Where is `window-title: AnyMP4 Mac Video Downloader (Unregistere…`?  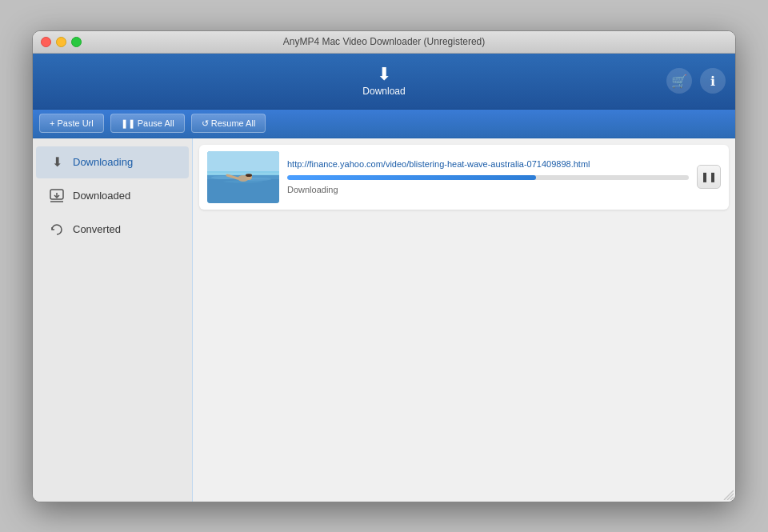
window-title: AnyMP4 Mac Video Downloader (Unregistere… is located at coordinates (384, 42).